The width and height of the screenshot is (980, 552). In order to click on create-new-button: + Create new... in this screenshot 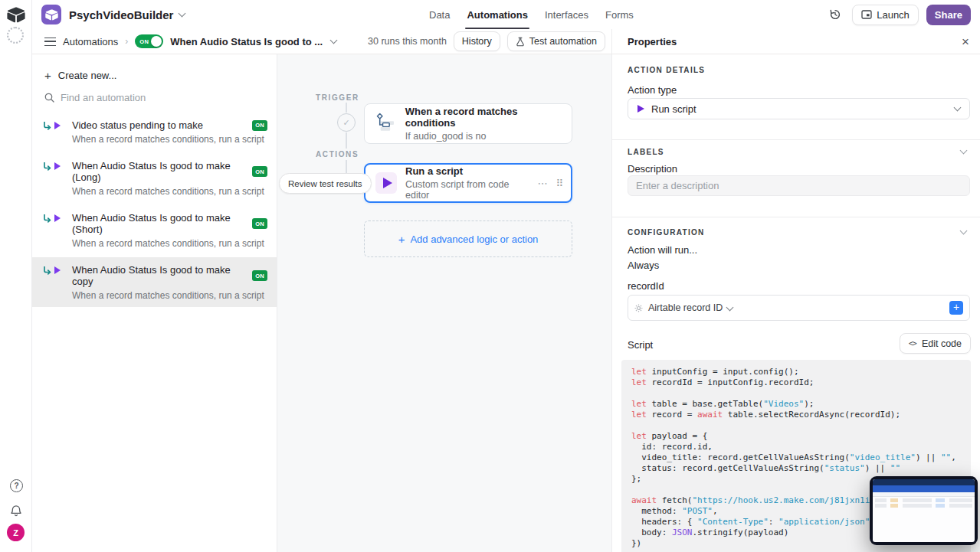, I will do `click(155, 67)`.